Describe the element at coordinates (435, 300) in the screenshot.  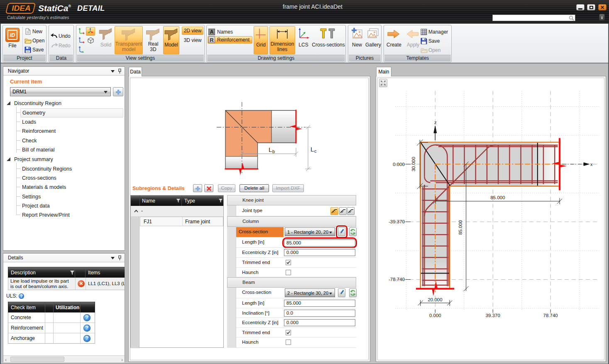
I see `svg-text: 20.000` at that location.